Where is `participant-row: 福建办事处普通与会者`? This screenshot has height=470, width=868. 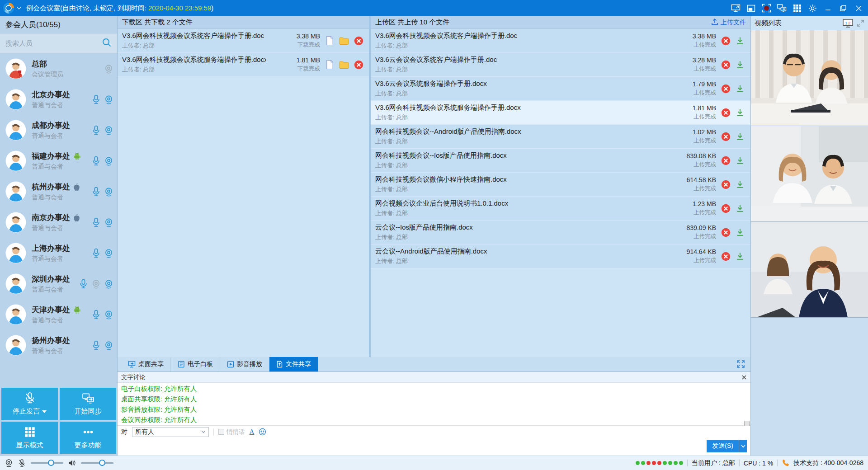
participant-row: 福建办事处普通与会者 is located at coordinates (59, 161).